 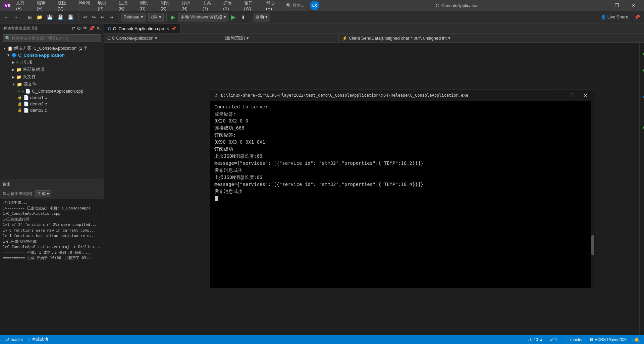 What do you see at coordinates (7, 185) in the screenshot?
I see `output-label: 输出` at bounding box center [7, 185].